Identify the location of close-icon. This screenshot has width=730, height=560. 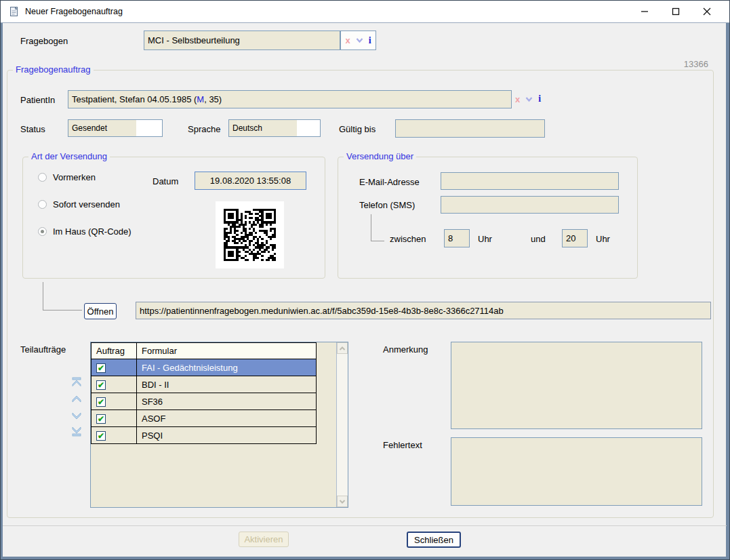
(707, 12).